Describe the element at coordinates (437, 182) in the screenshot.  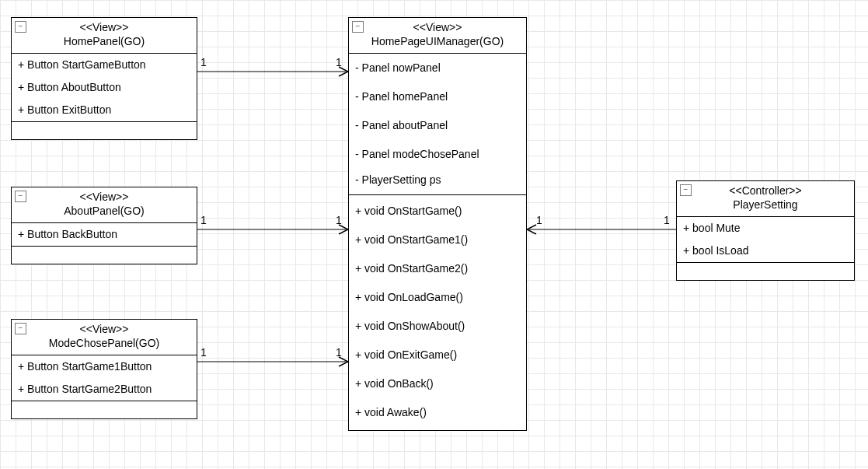
I see `attr: - PlayerSetting ps` at that location.